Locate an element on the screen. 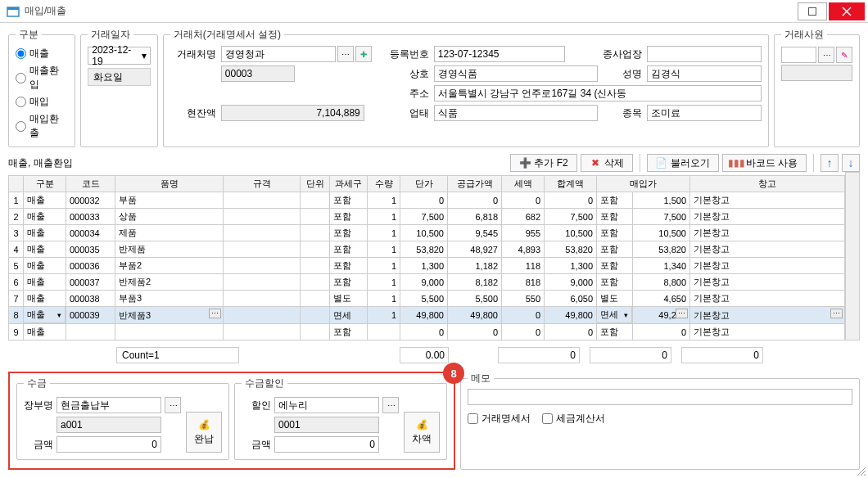 The image size is (868, 478). col-total: 합계액 is located at coordinates (571, 184).